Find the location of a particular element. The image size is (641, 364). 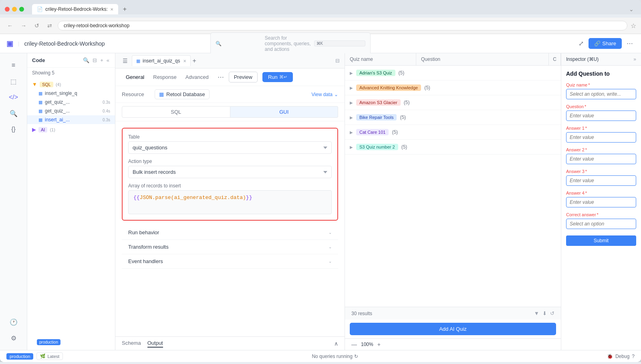

tree-item-get-quiz-2: ▦ get_quiz_... 0.4s is located at coordinates (71, 111).